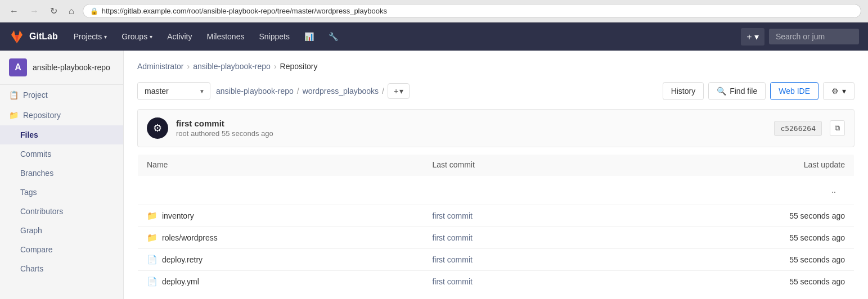 The width and height of the screenshot is (868, 299). Describe the element at coordinates (683, 91) in the screenshot. I see `history-button: History` at that location.